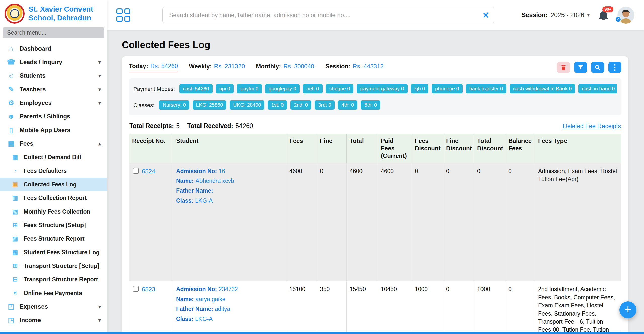 This screenshot has width=644, height=334. What do you see at coordinates (615, 67) in the screenshot?
I see `more-options-button: ⋮` at bounding box center [615, 67].